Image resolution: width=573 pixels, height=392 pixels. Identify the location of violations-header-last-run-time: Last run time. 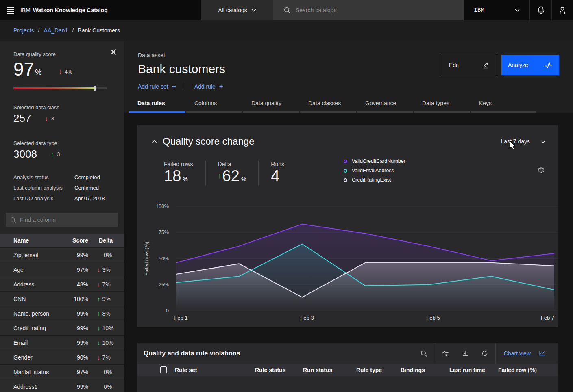
(467, 370).